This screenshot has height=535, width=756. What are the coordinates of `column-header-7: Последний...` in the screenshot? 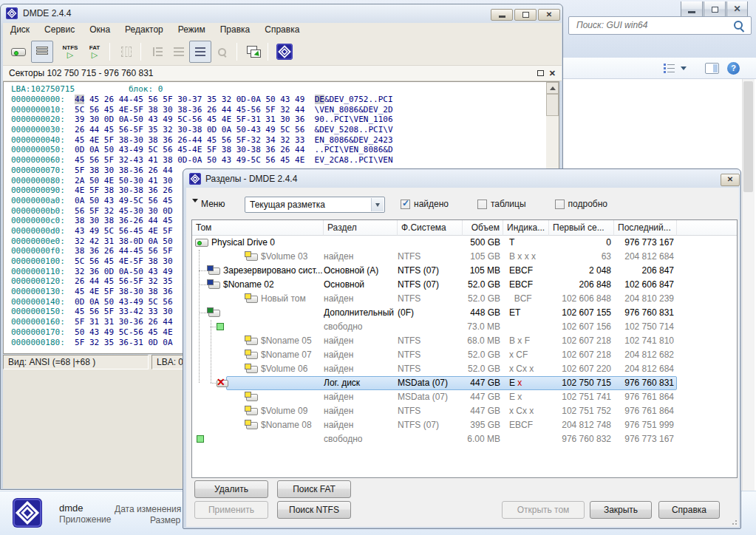 It's located at (646, 228).